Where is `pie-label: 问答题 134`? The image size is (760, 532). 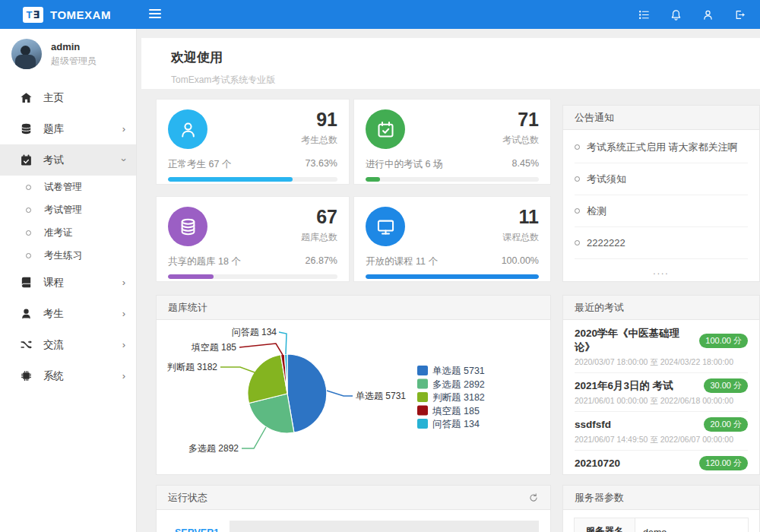
pie-label: 问答题 134 is located at coordinates (255, 332).